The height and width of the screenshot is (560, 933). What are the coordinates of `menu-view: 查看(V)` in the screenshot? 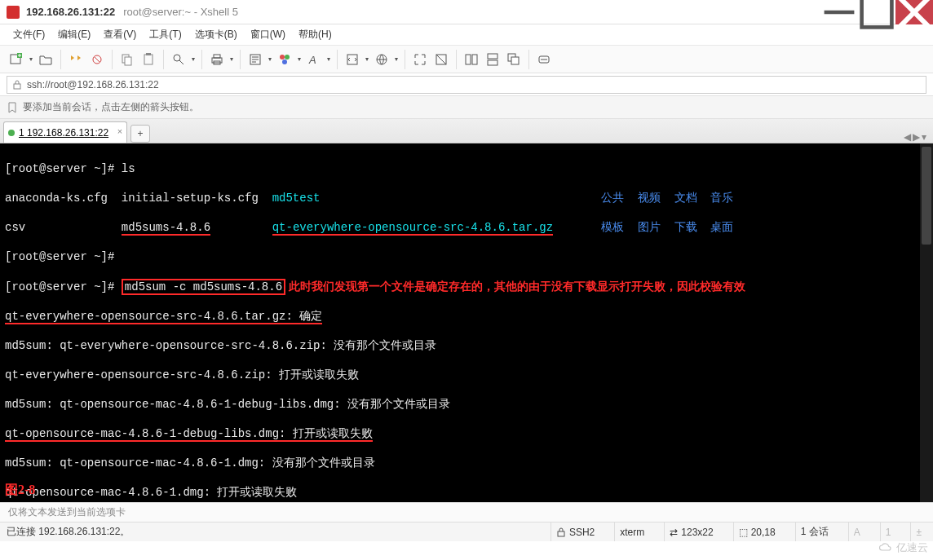 It's located at (120, 34).